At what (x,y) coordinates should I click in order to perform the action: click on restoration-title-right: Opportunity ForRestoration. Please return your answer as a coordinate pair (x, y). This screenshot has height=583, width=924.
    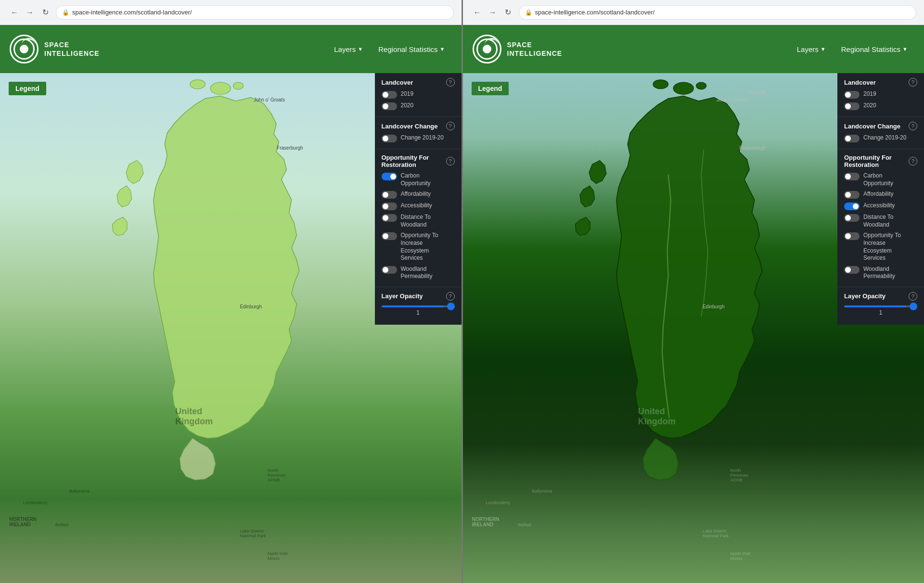
    Looking at the image, I should click on (868, 161).